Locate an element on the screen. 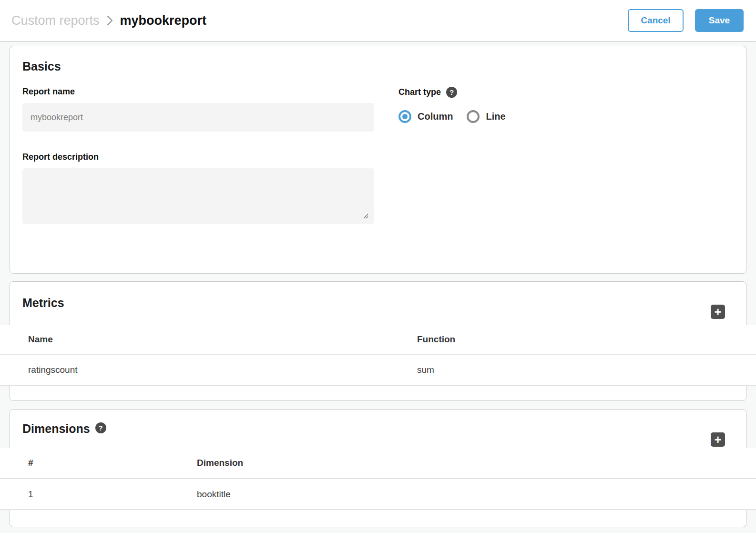 The width and height of the screenshot is (756, 533). chart-type-label: Chart type is located at coordinates (419, 92).